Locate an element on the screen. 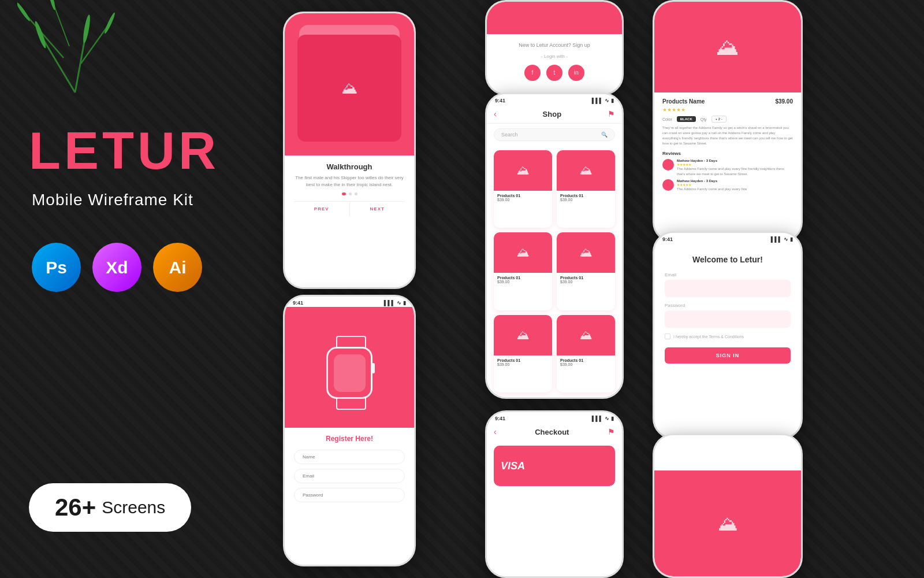 The image size is (924, 578). prev-button: PREV is located at coordinates (322, 209).